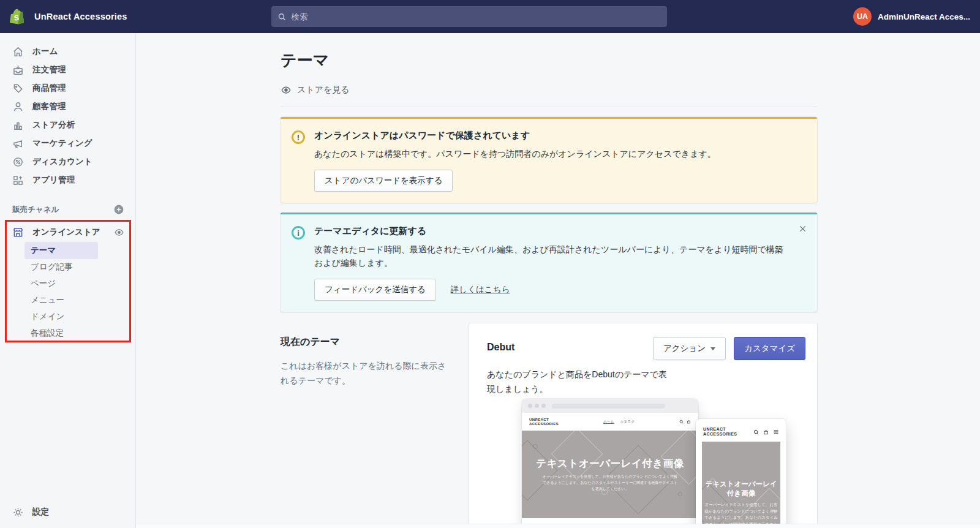  What do you see at coordinates (47, 333) in the screenshot?
I see `sidebar-item-label: 各種設定` at bounding box center [47, 333].